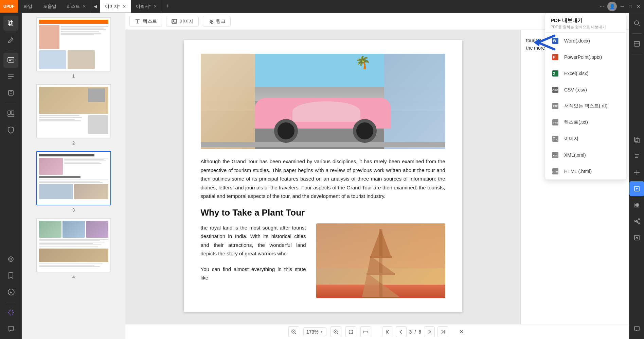  I want to click on tabs-container: 리스트 ✕ ◀ 이미지* ✕ 이력서* ✕ +, so click(330, 6).